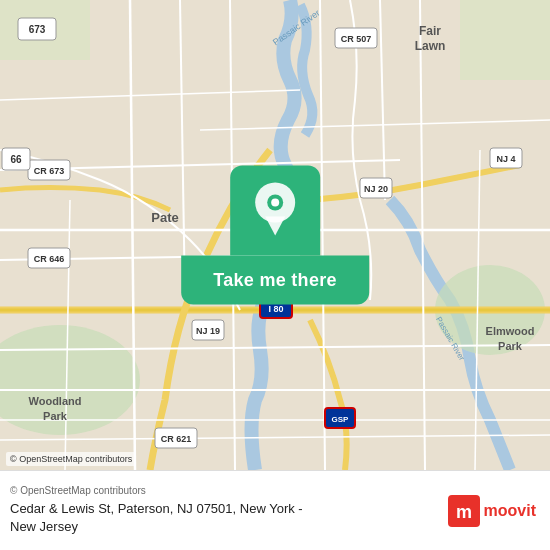 Image resolution: width=550 pixels, height=550 pixels. I want to click on moovit-icon: m, so click(464, 511).